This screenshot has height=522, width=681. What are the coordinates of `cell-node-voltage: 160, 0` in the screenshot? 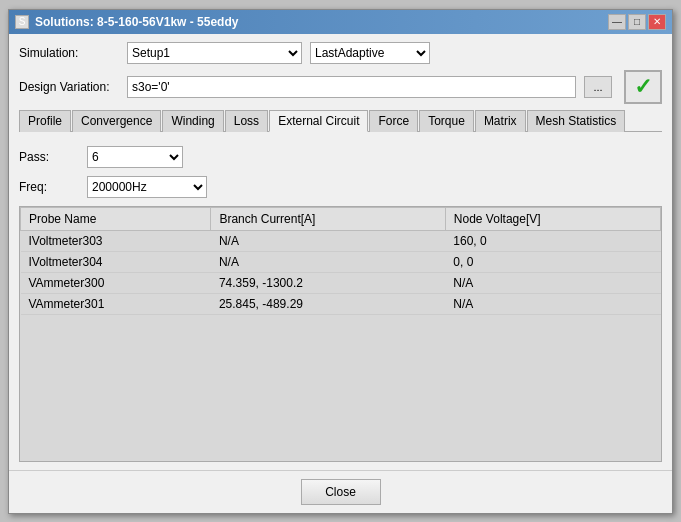 It's located at (552, 240).